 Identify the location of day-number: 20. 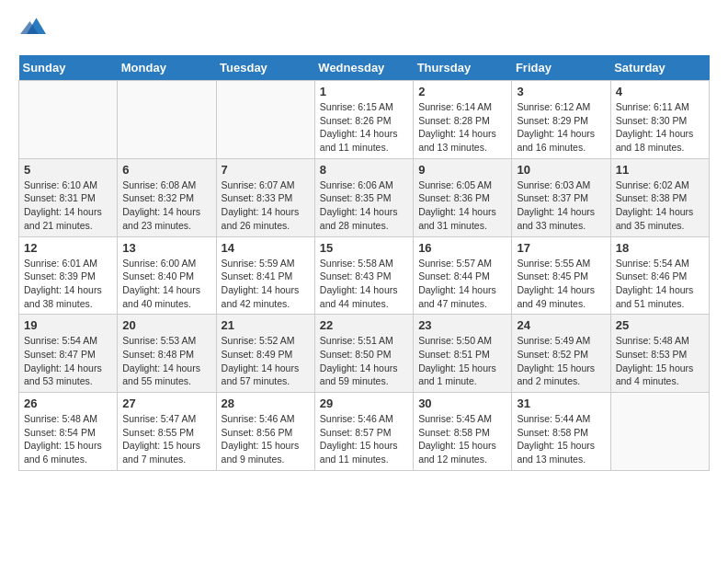
(166, 326).